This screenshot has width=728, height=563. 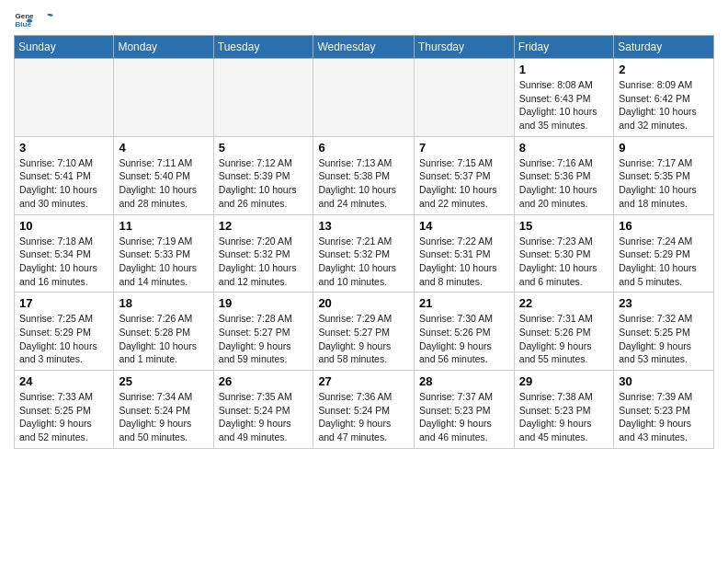 What do you see at coordinates (463, 331) in the screenshot?
I see `calendar-cell: 21Sunrise: 7:30 AMSunset: 5:26 PMDayligh…` at bounding box center [463, 331].